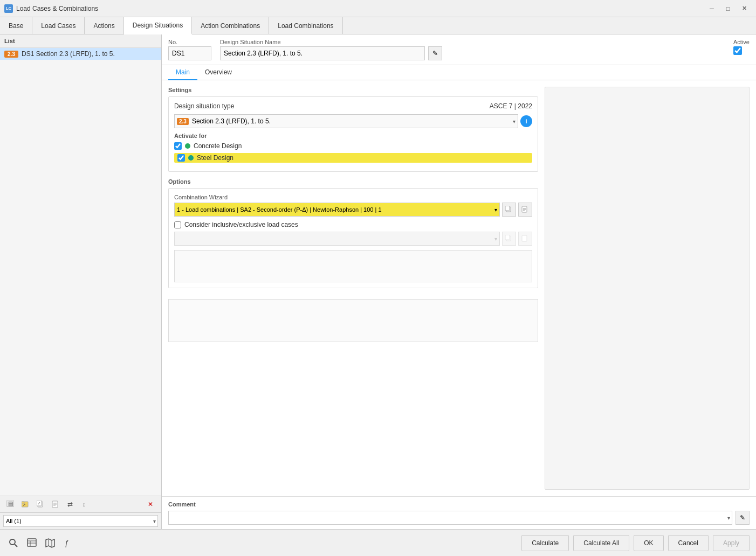 The width and height of the screenshot is (756, 556). I want to click on situation-type-label: Design situation type, so click(204, 106).